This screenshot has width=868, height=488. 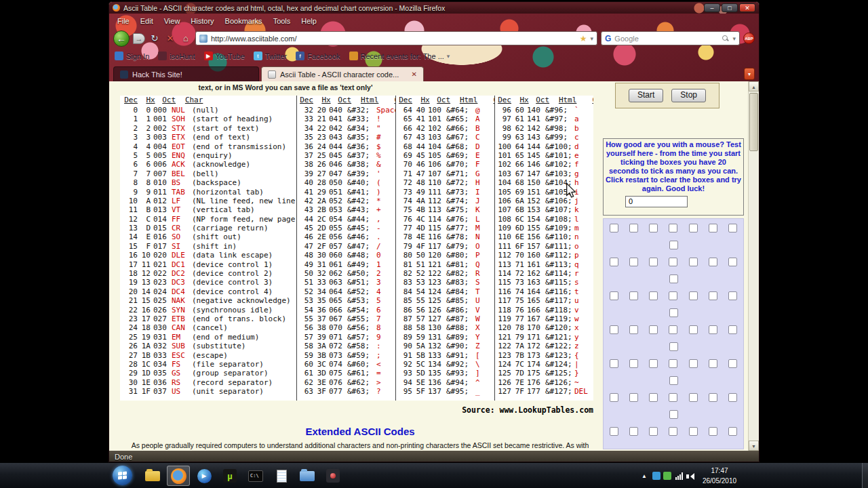 I want to click on forward-button: →, so click(x=139, y=39).